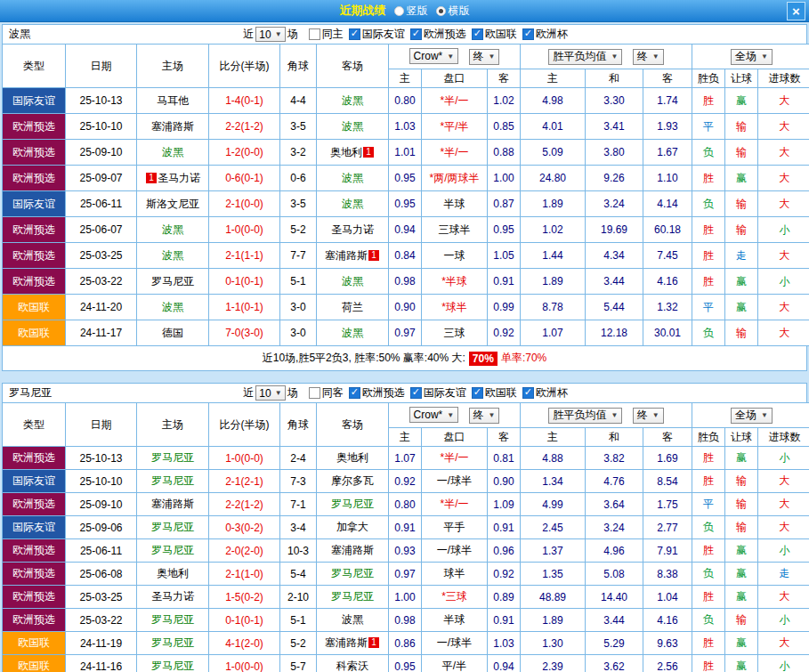  I want to click on col-header-corner: 角球, so click(299, 425).